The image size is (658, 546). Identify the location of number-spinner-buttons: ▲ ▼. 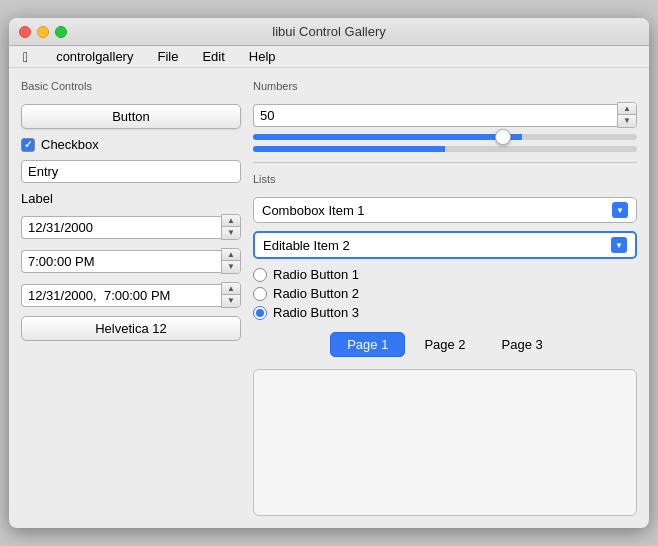
(627, 115).